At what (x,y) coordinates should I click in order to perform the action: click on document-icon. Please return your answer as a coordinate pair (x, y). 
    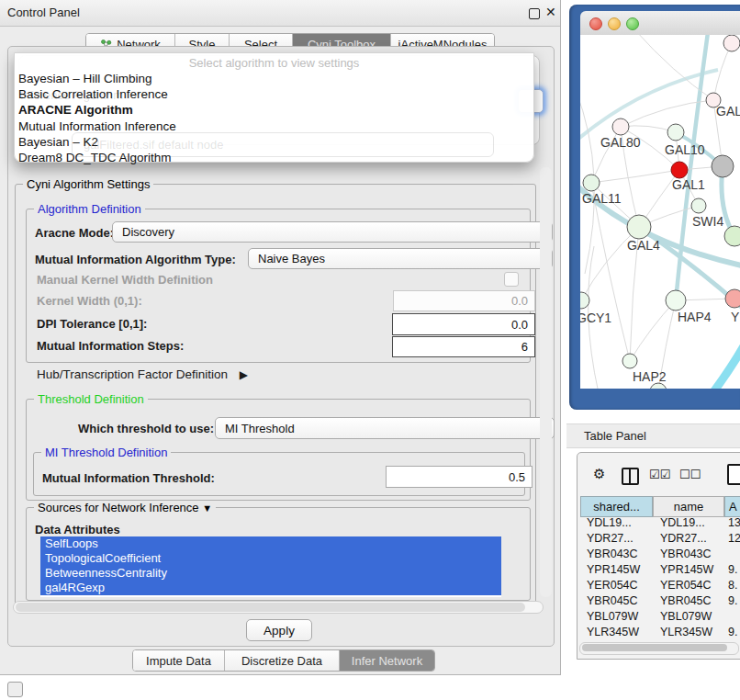
    Looking at the image, I should click on (734, 474).